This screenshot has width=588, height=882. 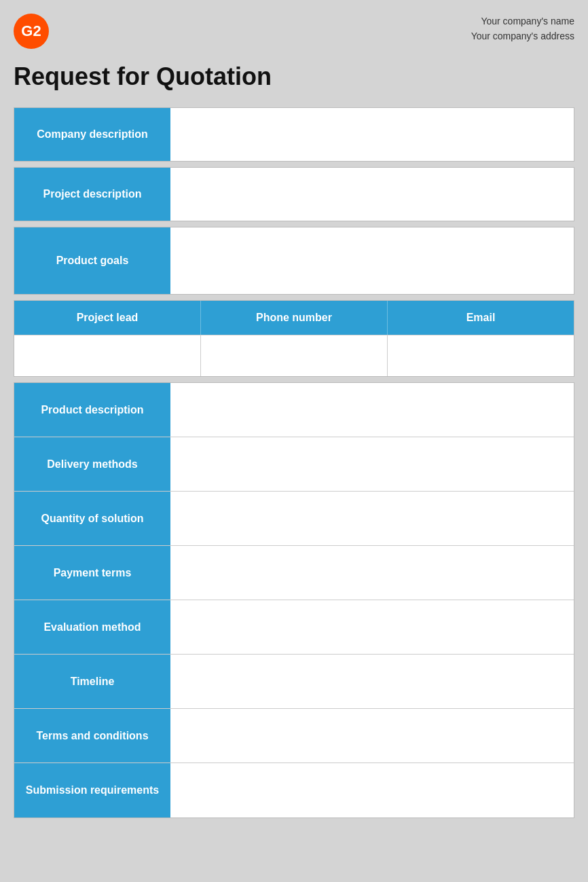 What do you see at coordinates (294, 464) in the screenshot?
I see `section-delivery-methods: Delivery methods` at bounding box center [294, 464].